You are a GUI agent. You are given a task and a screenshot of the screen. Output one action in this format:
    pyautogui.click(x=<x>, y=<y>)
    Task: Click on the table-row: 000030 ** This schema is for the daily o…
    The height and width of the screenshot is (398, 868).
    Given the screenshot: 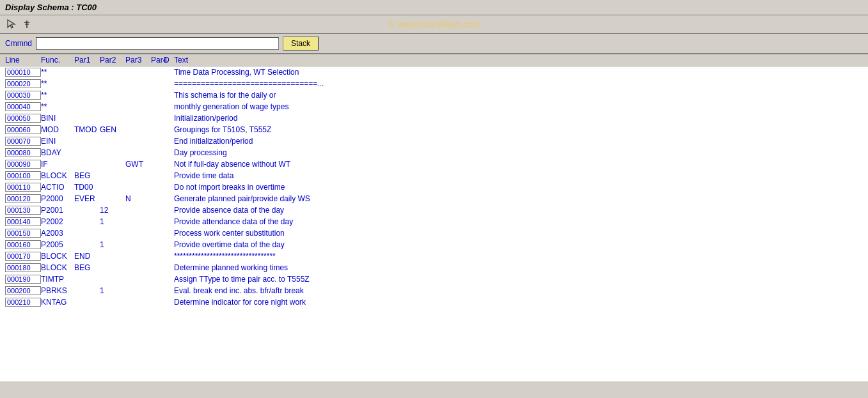 What is the action you would take?
    pyautogui.click(x=434, y=95)
    